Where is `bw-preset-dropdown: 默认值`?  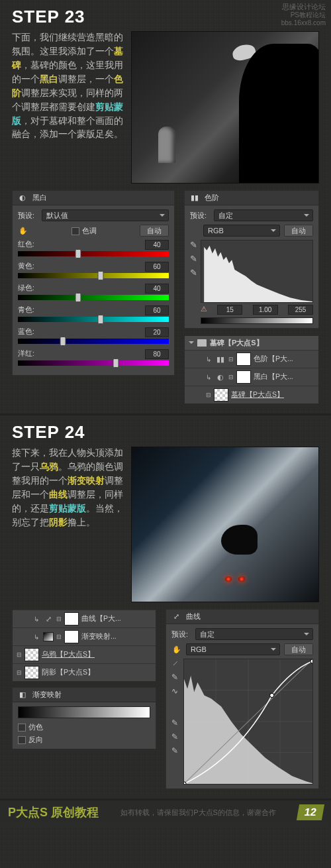
bw-preset-dropdown: 默认值 is located at coordinates (105, 215).